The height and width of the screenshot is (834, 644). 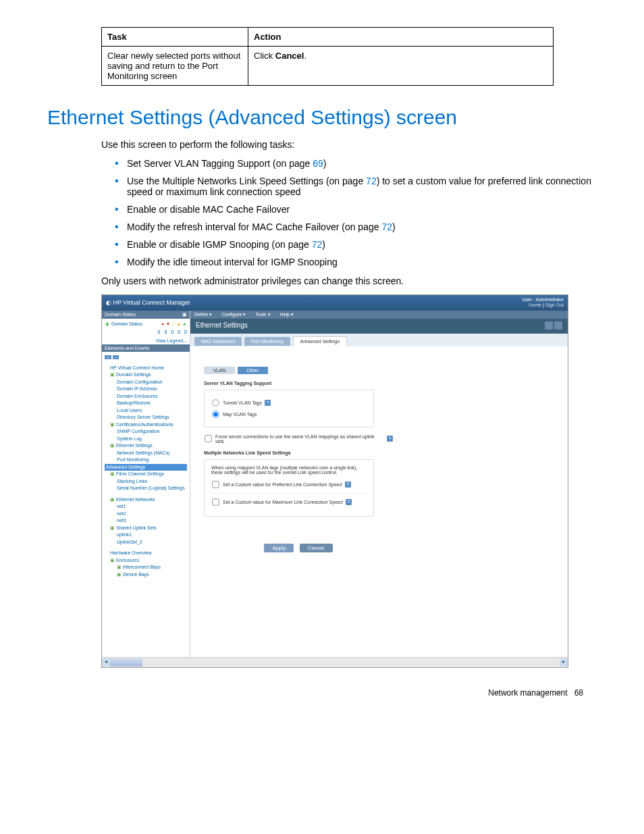 I want to click on tree-item: net1, so click(x=146, y=506).